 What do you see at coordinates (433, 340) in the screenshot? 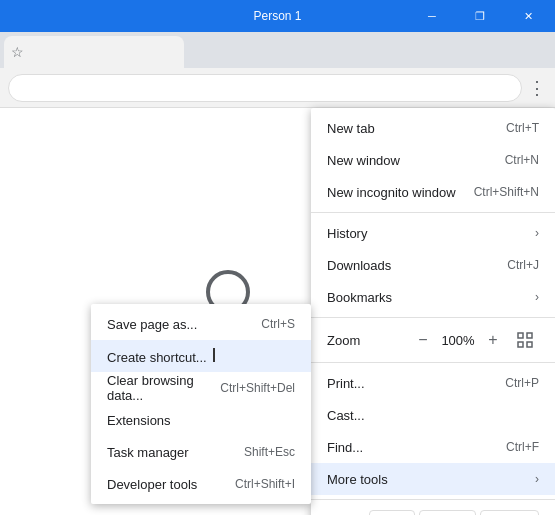
I see `zoom-row: Zoom − 100% +` at bounding box center [433, 340].